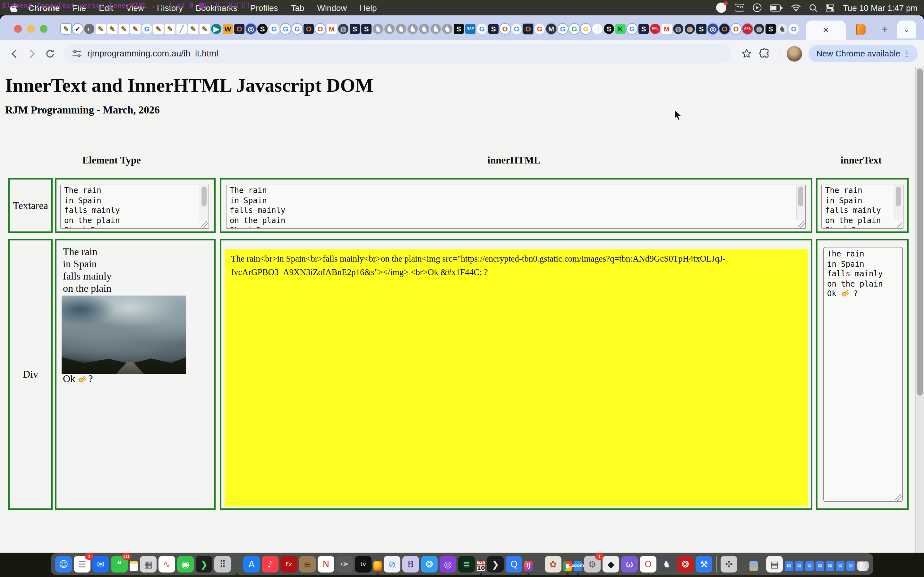 This screenshot has height=577, width=924. Describe the element at coordinates (611, 564) in the screenshot. I see `dock-inkscape-icon: ◆` at that location.